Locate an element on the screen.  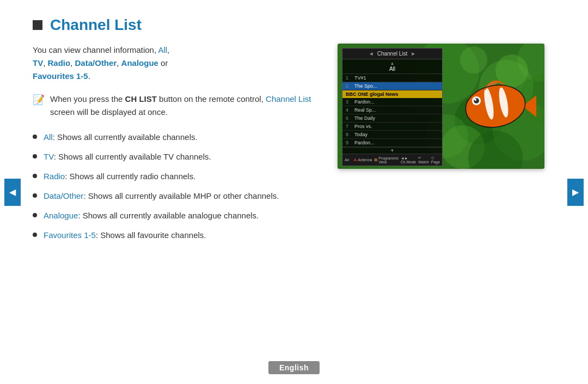
page-title: Channel List is located at coordinates (96, 25).